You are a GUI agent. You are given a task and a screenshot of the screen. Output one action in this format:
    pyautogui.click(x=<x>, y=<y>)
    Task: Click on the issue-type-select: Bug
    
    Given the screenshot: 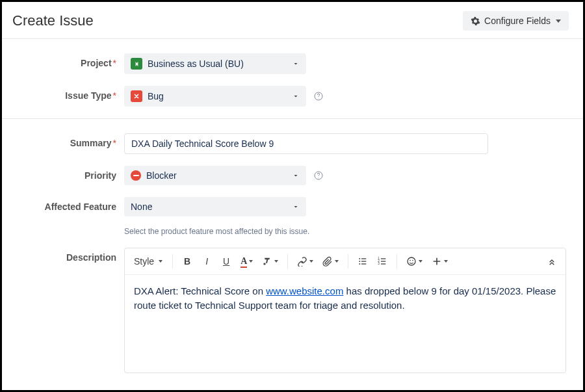 What is the action you would take?
    pyautogui.click(x=215, y=96)
    